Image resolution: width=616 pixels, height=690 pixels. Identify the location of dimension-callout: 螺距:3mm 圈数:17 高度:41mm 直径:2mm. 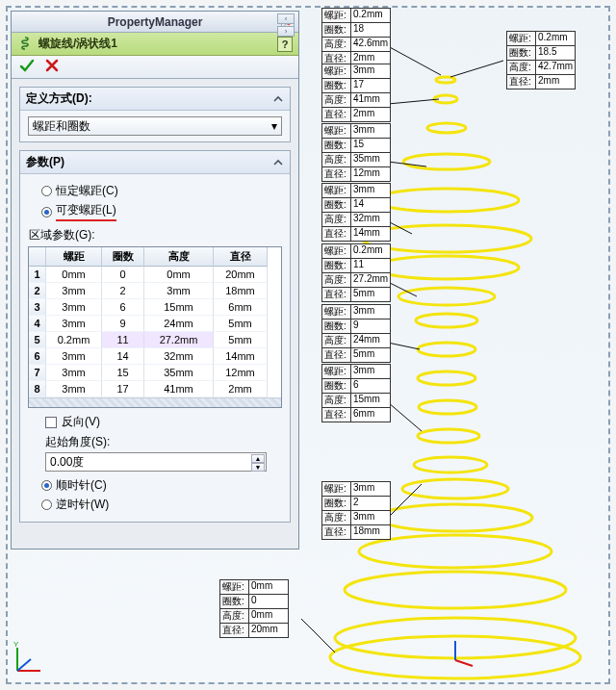
(356, 92).